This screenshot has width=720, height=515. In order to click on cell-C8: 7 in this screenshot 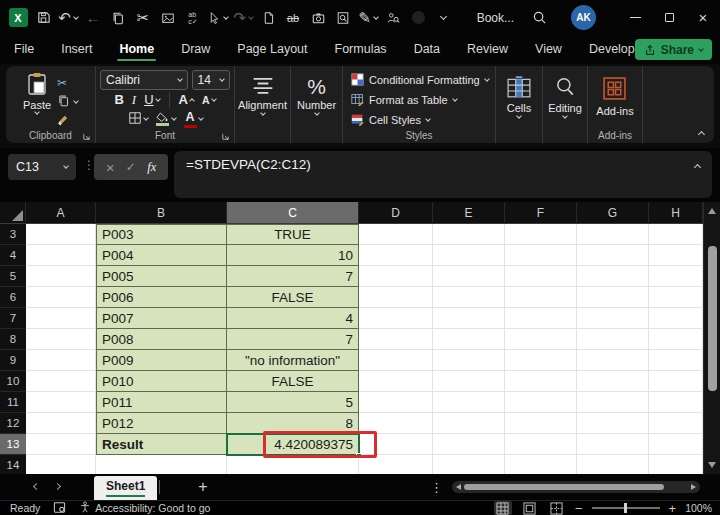, I will do `click(293, 340)`.